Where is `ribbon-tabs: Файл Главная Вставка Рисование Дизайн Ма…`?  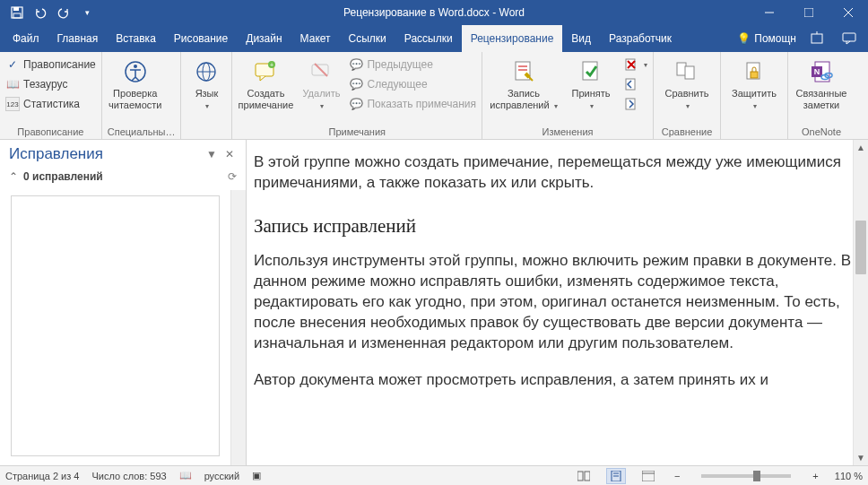
ribbon-tabs: Файл Главная Вставка Рисование Дизайн Ма… is located at coordinates (434, 39).